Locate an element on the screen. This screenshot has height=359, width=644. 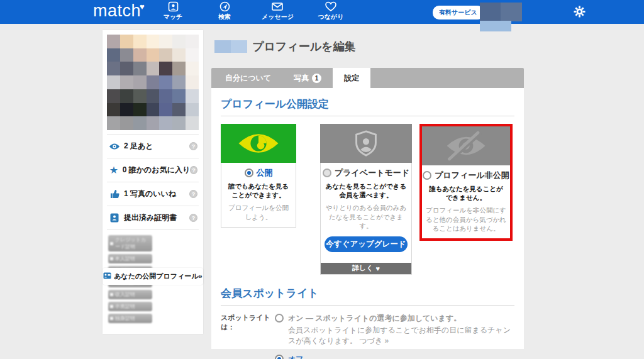
radio-spotlight-off is located at coordinates (279, 357).